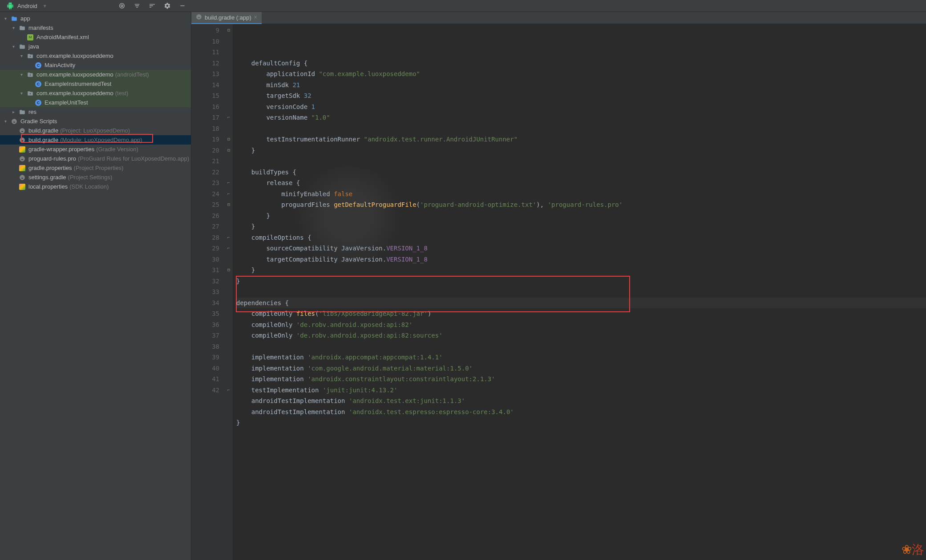 The height and width of the screenshot is (560, 926). Describe the element at coordinates (95, 65) in the screenshot. I see `tree-item: CMainActivity` at that location.